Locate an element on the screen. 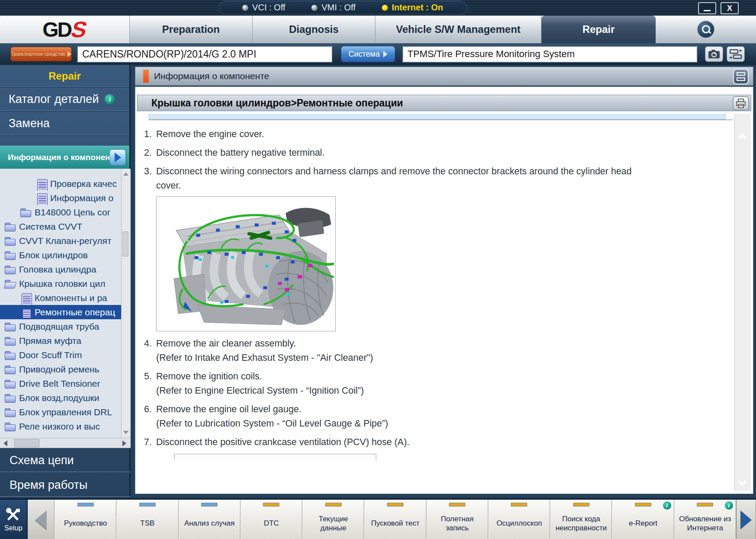 This screenshot has height=539, width=756. tree-item: Drive Belt Tensioner is located at coordinates (61, 383).